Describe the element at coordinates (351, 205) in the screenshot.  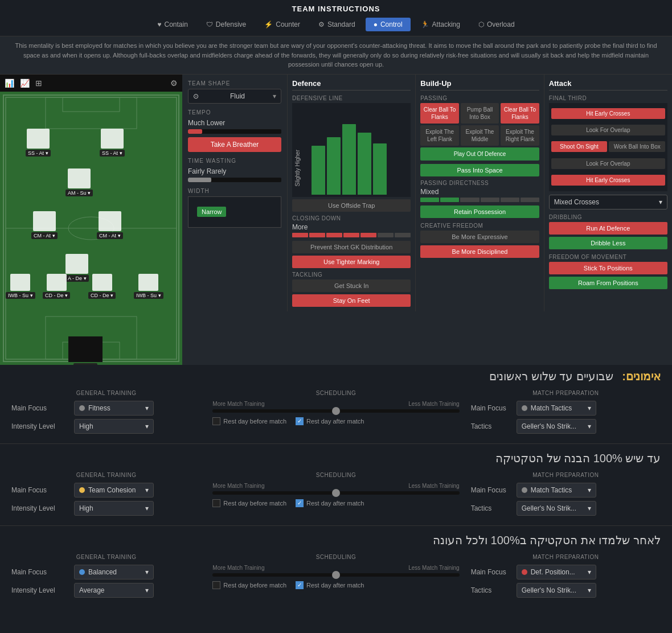
I see `use-offside-trap-btn: Use Offside Trap` at that location.